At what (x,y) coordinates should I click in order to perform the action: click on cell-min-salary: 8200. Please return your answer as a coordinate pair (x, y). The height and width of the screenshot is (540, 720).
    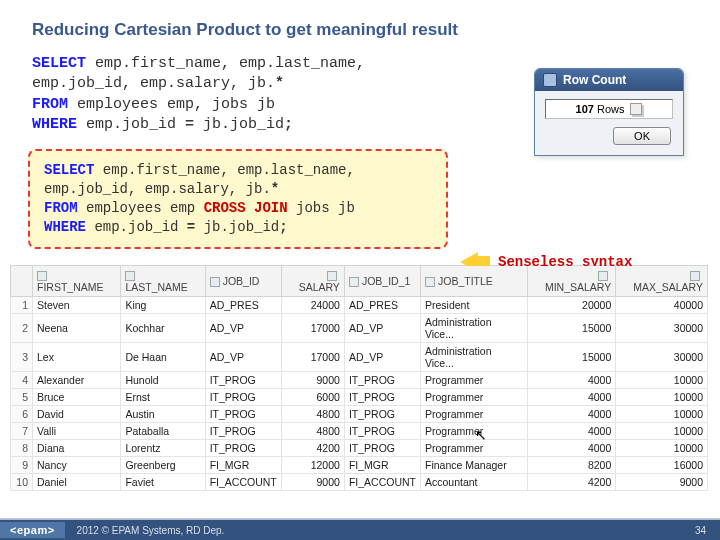
    Looking at the image, I should click on (572, 464).